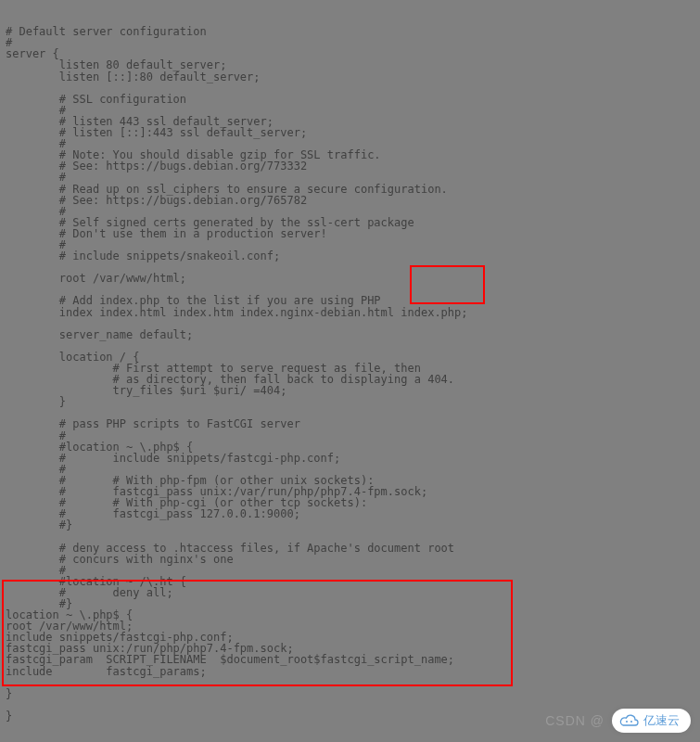  I want to click on brand-badge: 亿速云, so click(651, 721).